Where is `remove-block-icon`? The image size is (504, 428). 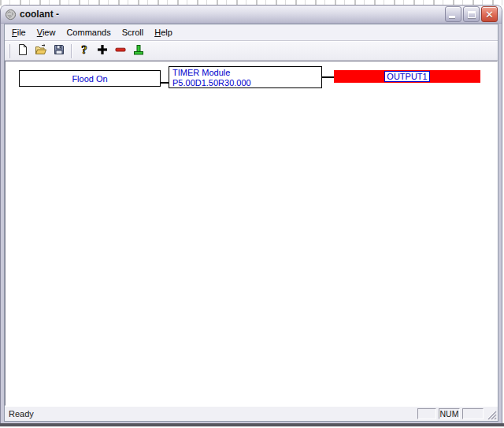
remove-block-icon is located at coordinates (120, 50).